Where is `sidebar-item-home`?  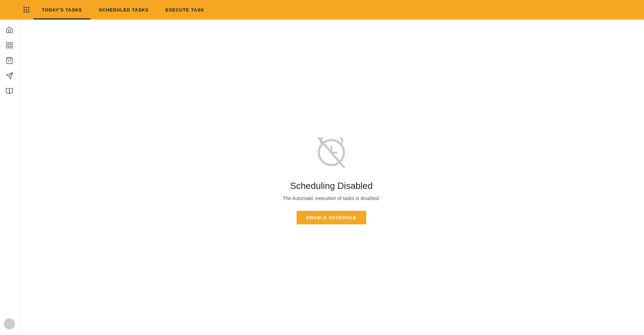 sidebar-item-home is located at coordinates (9, 30).